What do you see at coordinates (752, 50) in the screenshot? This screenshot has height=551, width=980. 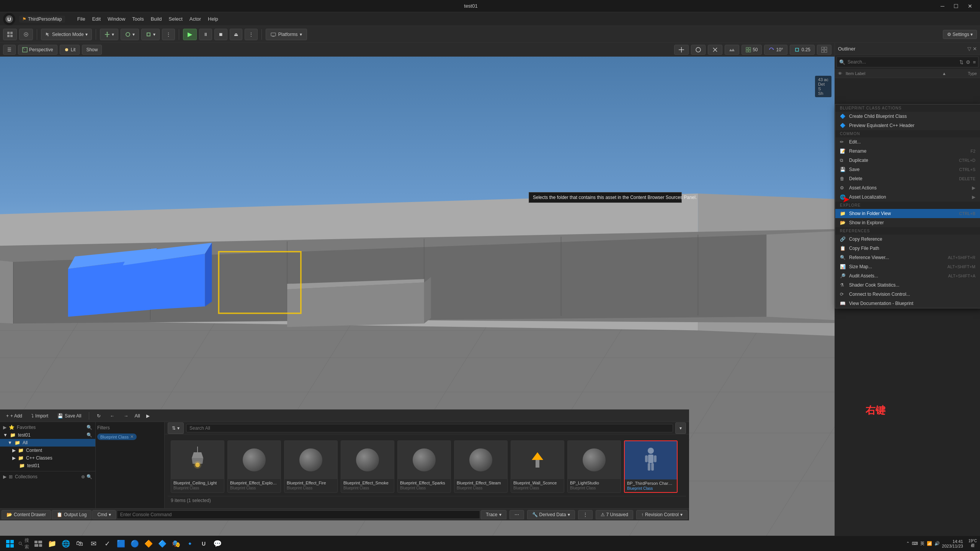 I see `grid-snap-button: 50` at bounding box center [752, 50].